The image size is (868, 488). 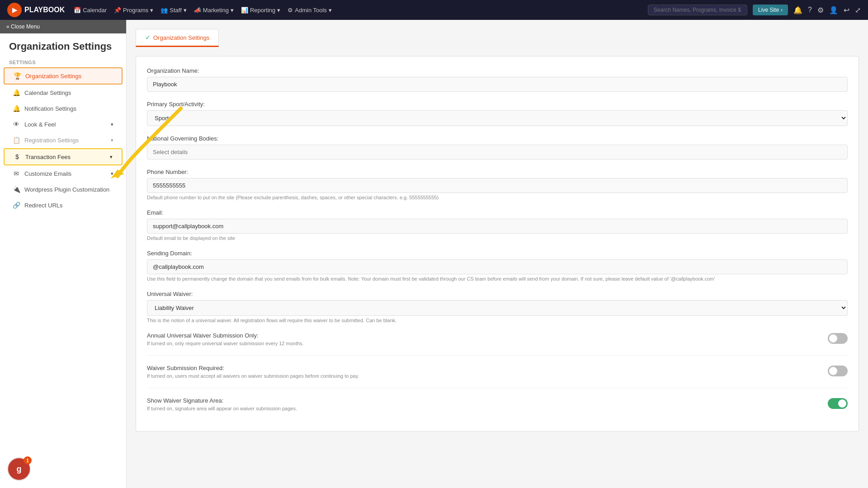 What do you see at coordinates (148, 38) in the screenshot?
I see `tab-check-icon: ✓` at bounding box center [148, 38].